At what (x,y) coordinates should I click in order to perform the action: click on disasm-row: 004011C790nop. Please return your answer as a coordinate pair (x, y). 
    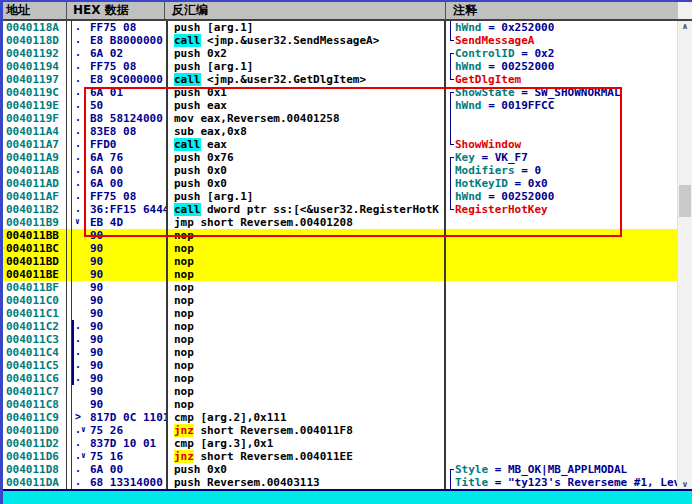
    Looking at the image, I should click on (340, 392).